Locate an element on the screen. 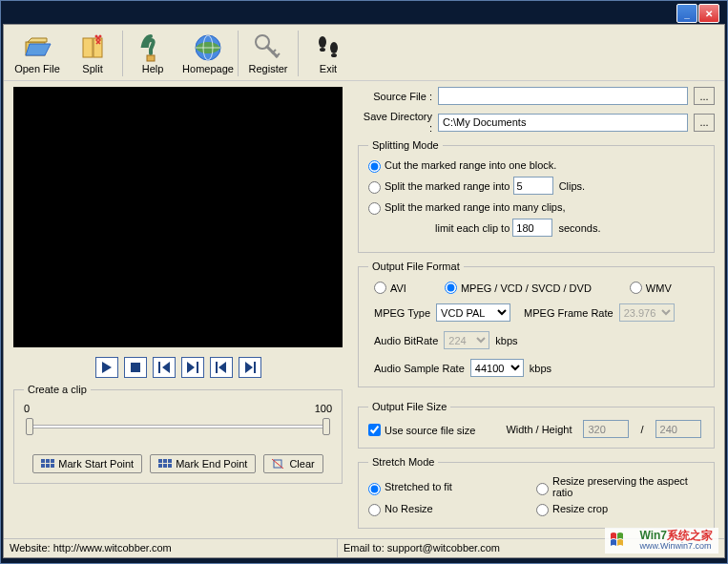  previous-button is located at coordinates (221, 367).